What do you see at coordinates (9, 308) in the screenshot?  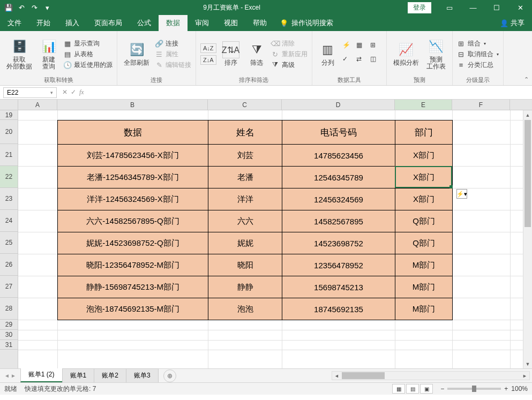 I see `row-header-28: 28` at bounding box center [9, 308].